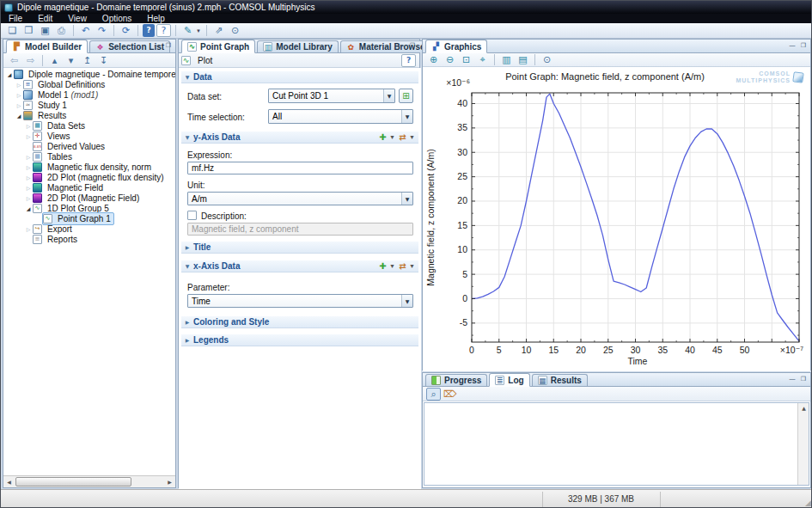 The image size is (812, 508). Describe the element at coordinates (117, 19) in the screenshot. I see `menu-item-options: Options` at that location.